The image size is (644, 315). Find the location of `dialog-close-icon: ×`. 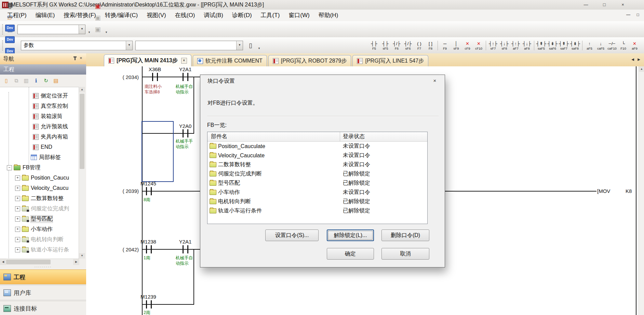

dialog-close-icon: × is located at coordinates (435, 81).